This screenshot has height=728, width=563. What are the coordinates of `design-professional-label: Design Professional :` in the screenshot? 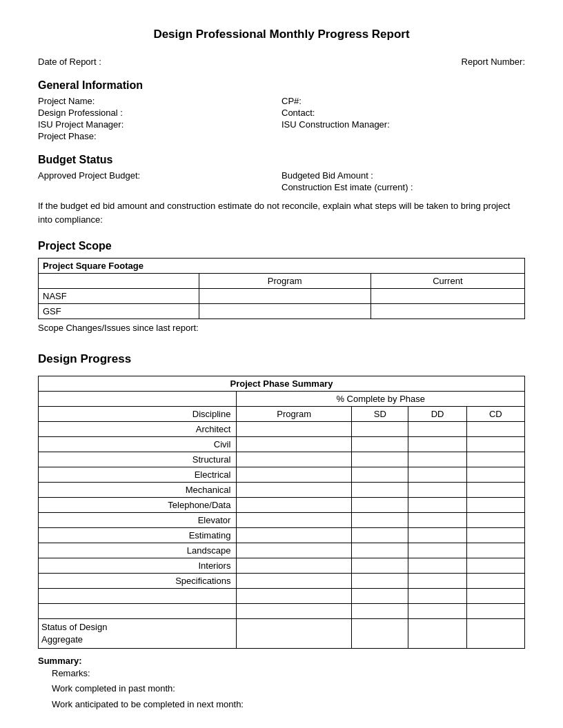 It's located at (107, 113).